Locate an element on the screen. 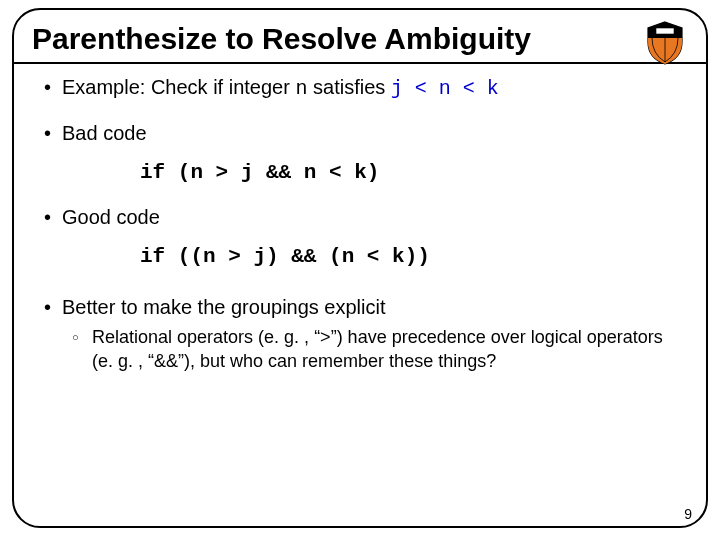  sub-suffix: ), but who can remember these things? is located at coordinates (340, 361).